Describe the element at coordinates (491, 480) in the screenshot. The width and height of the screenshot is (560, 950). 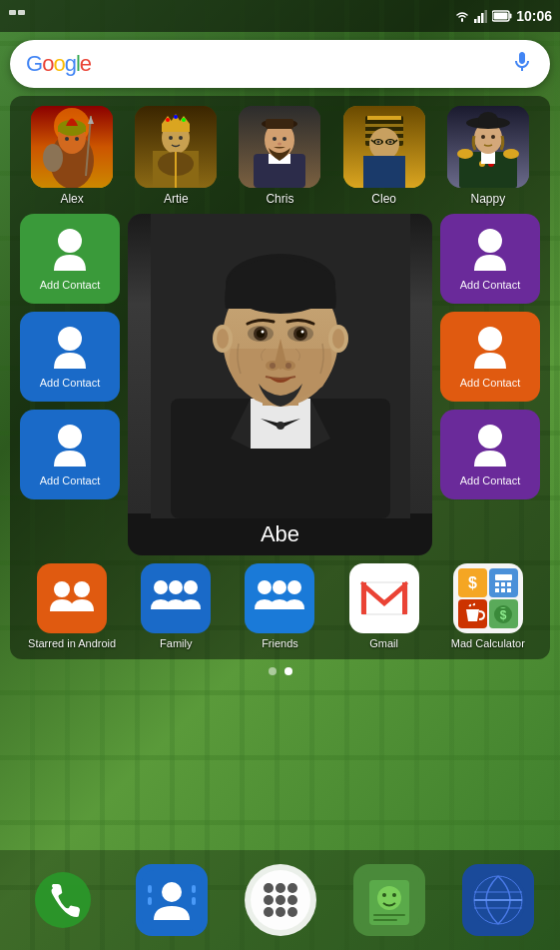
I see `add-contact-label-purple2: Add Contact` at that location.